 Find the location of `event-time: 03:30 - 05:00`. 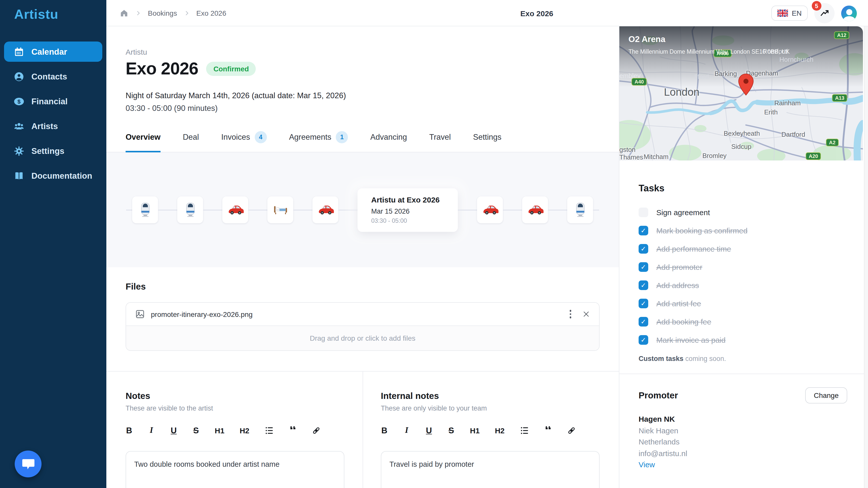

event-time: 03:30 - 05:00 is located at coordinates (414, 220).